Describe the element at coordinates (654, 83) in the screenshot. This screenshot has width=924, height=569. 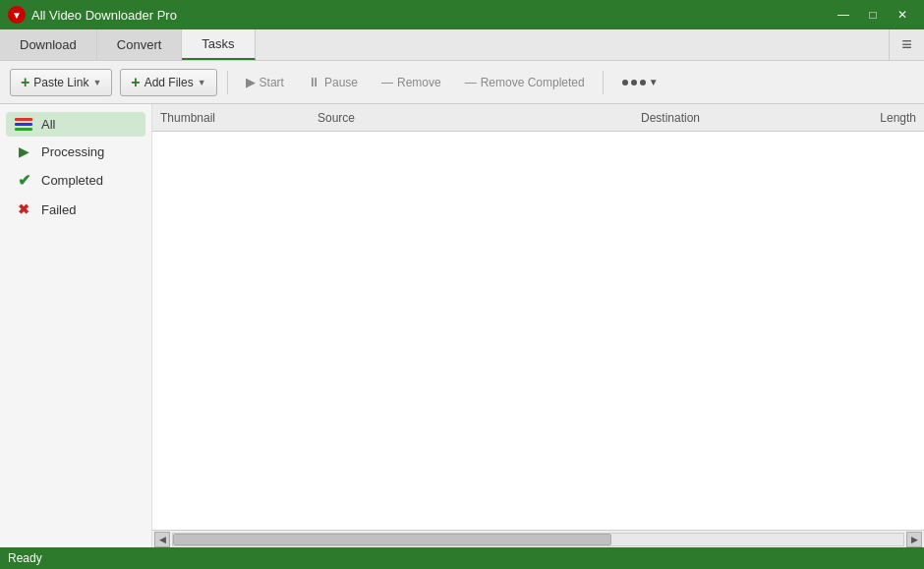
I see `more-arrow: ▼` at that location.